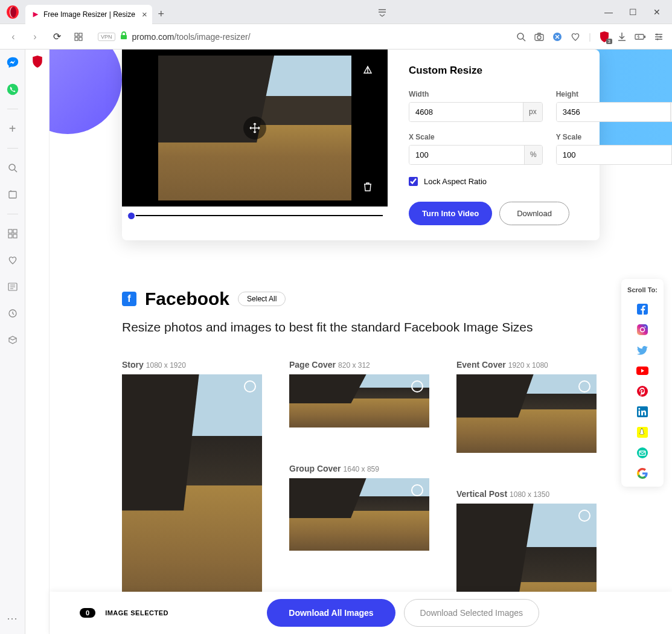 This screenshot has height=634, width=672. Describe the element at coordinates (88, 613) in the screenshot. I see `selected-count: 0` at that location.